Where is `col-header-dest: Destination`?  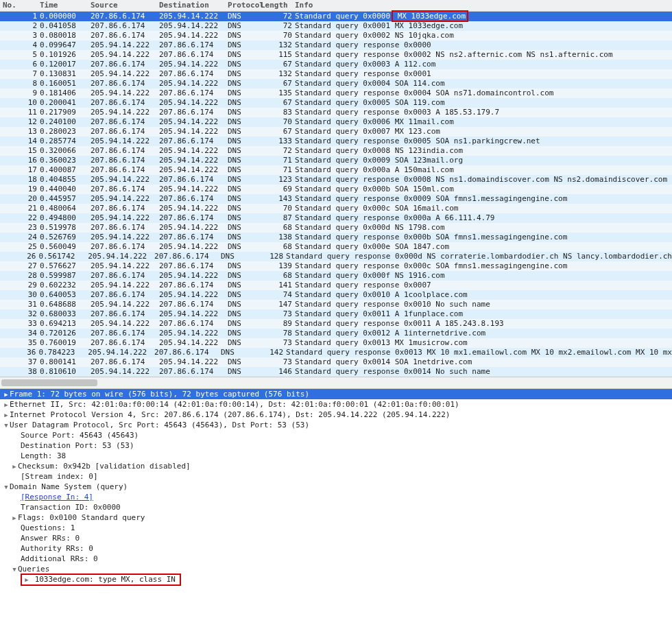 col-header-dest: Destination is located at coordinates (193, 5).